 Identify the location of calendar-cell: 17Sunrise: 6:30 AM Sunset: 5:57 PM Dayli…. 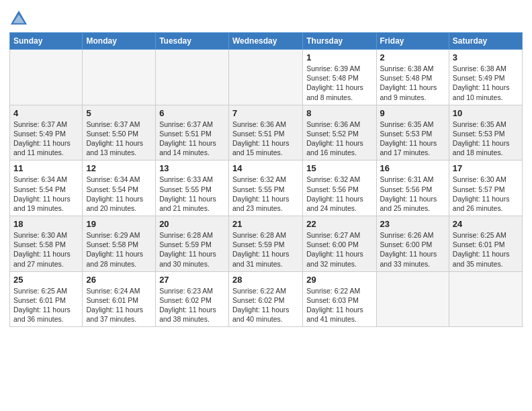
(485, 188).